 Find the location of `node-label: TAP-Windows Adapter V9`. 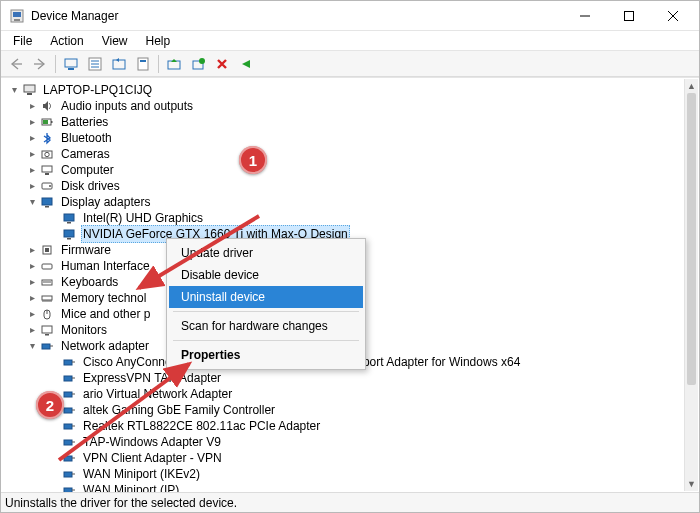

node-label: TAP-Windows Adapter V9 is located at coordinates (152, 442).